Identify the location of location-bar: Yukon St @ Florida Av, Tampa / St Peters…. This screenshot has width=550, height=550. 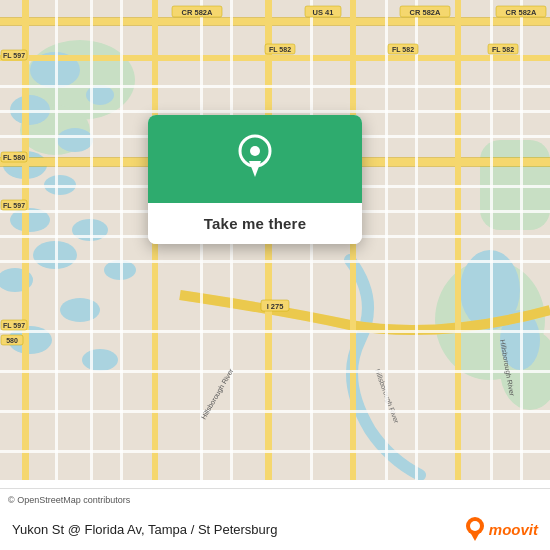
(275, 529).